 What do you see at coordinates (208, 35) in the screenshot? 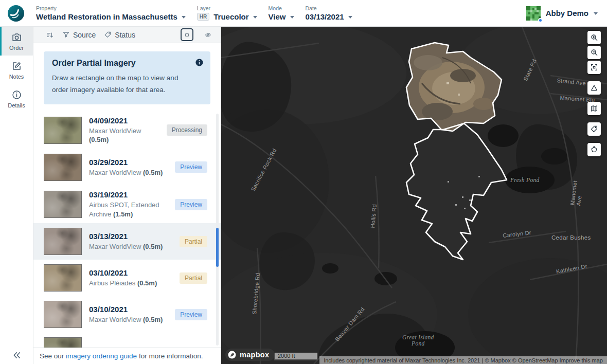
I see `toggle-visibility-button` at bounding box center [208, 35].